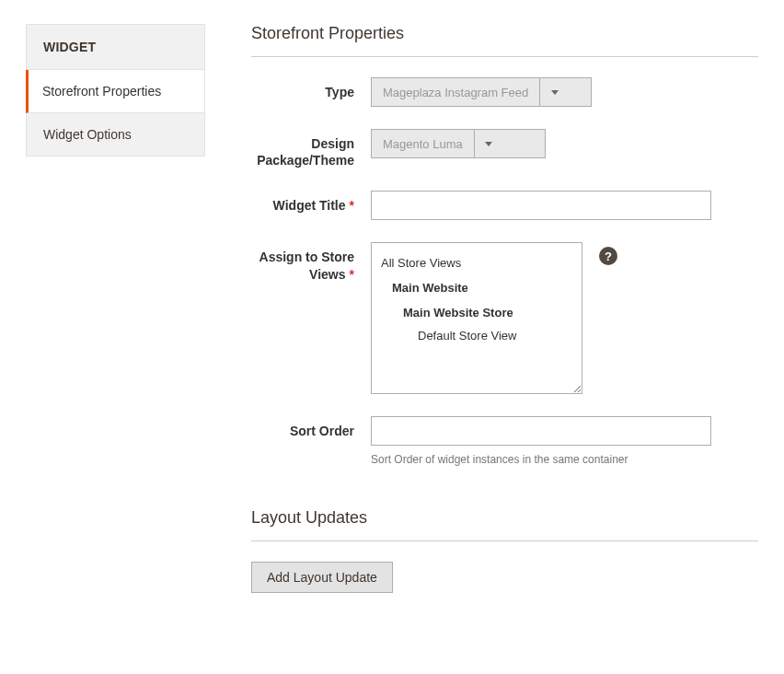  What do you see at coordinates (116, 134) in the screenshot?
I see `sidebar-tab-widget-options: Widget Options` at bounding box center [116, 134].